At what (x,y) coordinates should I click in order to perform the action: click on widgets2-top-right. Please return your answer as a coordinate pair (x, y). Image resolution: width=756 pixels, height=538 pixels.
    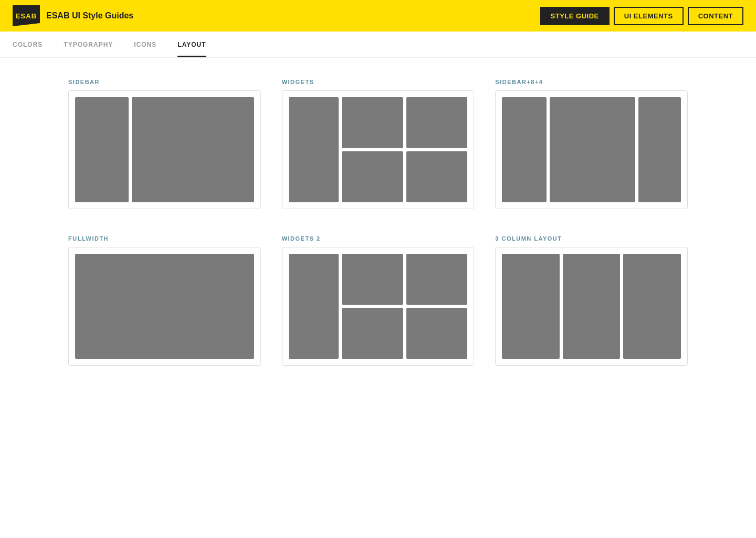
    Looking at the image, I should click on (437, 280).